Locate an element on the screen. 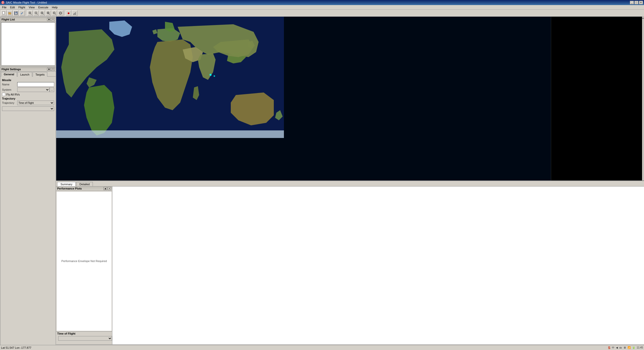  tray-icon-s: S is located at coordinates (609, 348).